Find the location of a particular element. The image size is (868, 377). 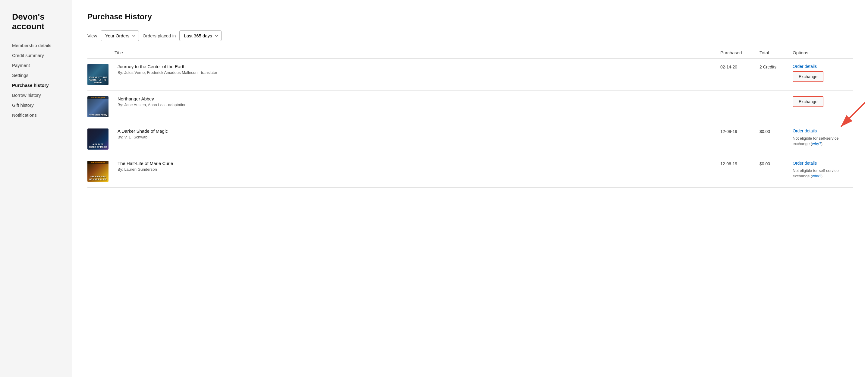

purchased-journey: 02-14-20 is located at coordinates (740, 67).